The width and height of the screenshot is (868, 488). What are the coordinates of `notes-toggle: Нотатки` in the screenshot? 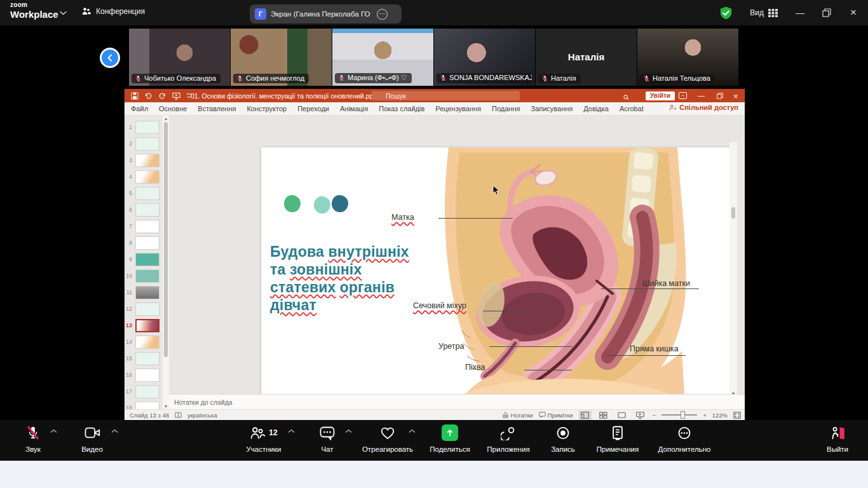 It's located at (517, 416).